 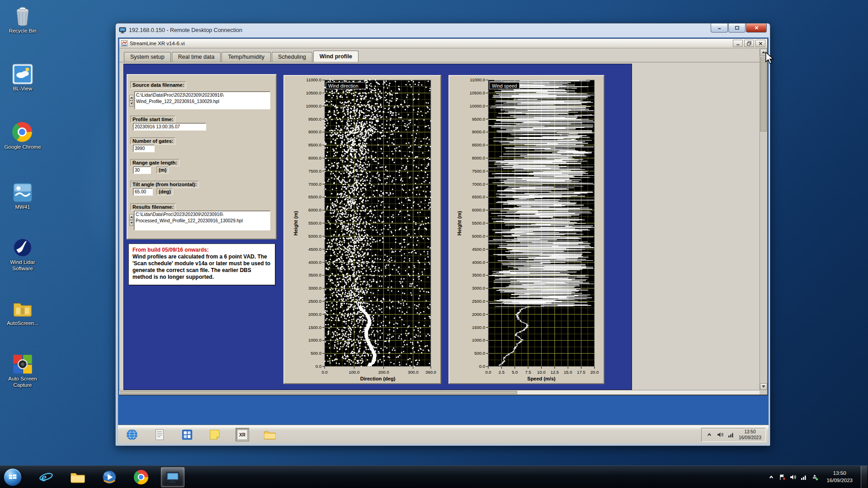 I want to click on tab-wind-profile: Wind profile, so click(x=336, y=56).